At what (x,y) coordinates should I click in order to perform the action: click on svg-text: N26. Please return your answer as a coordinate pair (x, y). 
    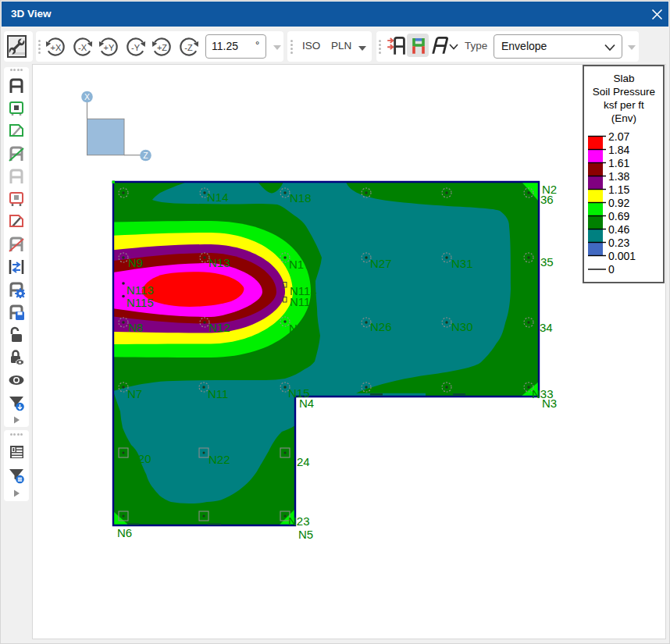
    Looking at the image, I should click on (381, 326).